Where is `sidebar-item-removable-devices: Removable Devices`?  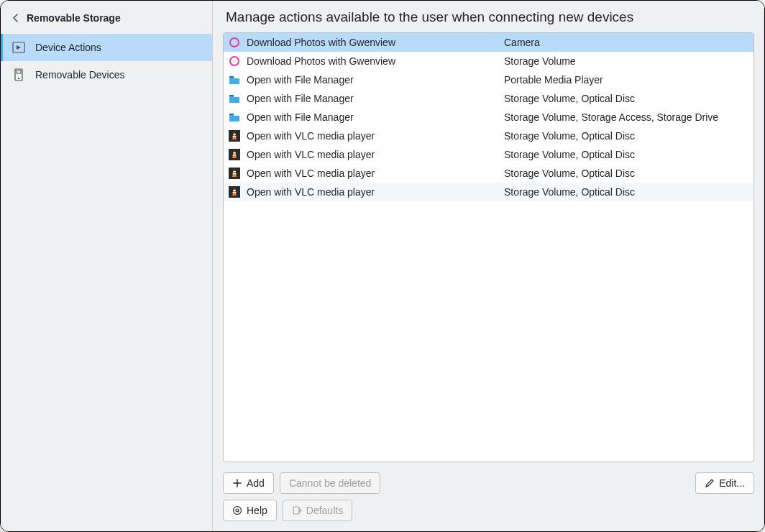 sidebar-item-removable-devices: Removable Devices is located at coordinates (106, 75).